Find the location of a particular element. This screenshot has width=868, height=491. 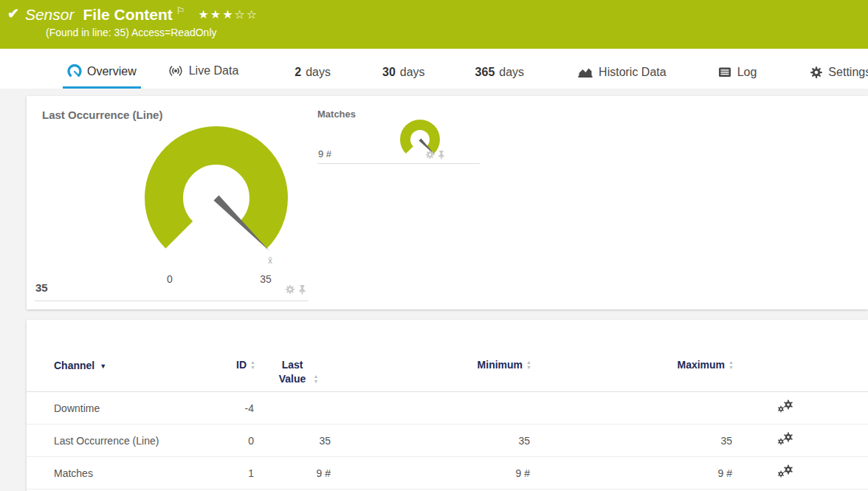

column-header-id: ID ▲▼ is located at coordinates (242, 365).